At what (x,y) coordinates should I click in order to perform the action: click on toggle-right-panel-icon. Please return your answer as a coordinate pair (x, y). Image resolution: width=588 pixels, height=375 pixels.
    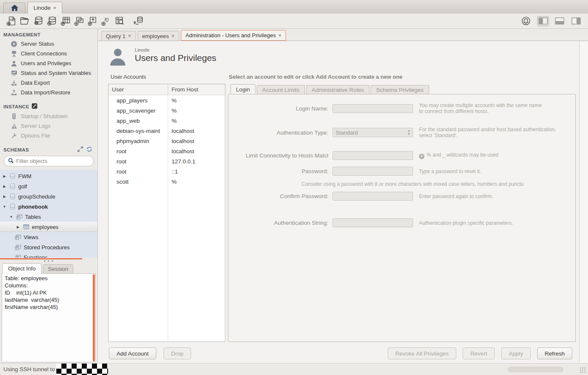
    Looking at the image, I should click on (576, 21).